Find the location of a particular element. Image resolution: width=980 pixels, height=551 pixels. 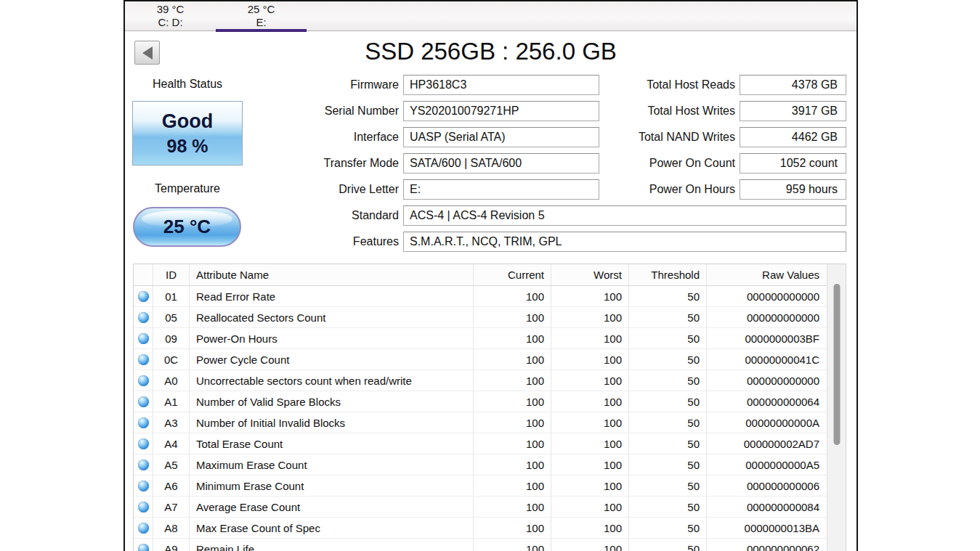

attr-raw: 000000000062 is located at coordinates (776, 544).